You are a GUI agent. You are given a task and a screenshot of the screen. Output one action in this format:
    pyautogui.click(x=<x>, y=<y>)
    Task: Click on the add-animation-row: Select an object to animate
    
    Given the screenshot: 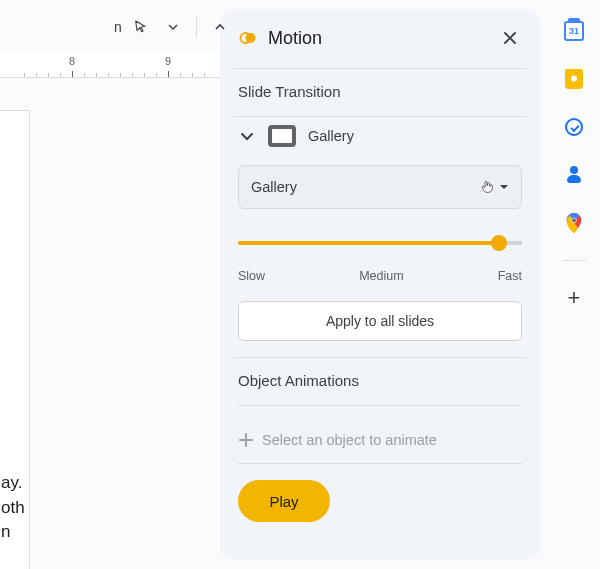 What is the action you would take?
    pyautogui.click(x=380, y=445)
    